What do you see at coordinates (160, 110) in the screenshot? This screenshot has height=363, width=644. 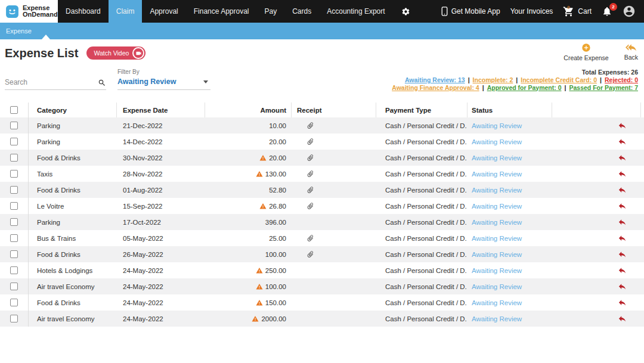 I see `header-expense-date: Expense Date` at bounding box center [160, 110].